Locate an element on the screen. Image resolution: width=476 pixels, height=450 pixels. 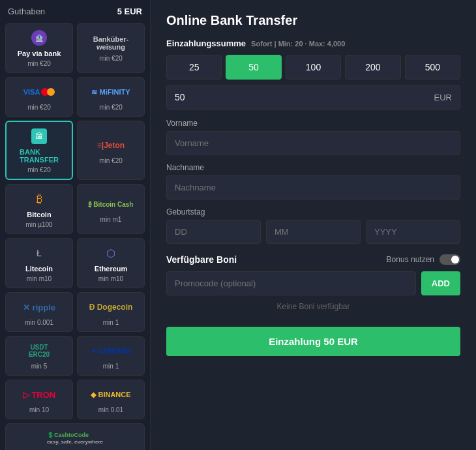
usdt-icon: USDTERC20 is located at coordinates (39, 351).